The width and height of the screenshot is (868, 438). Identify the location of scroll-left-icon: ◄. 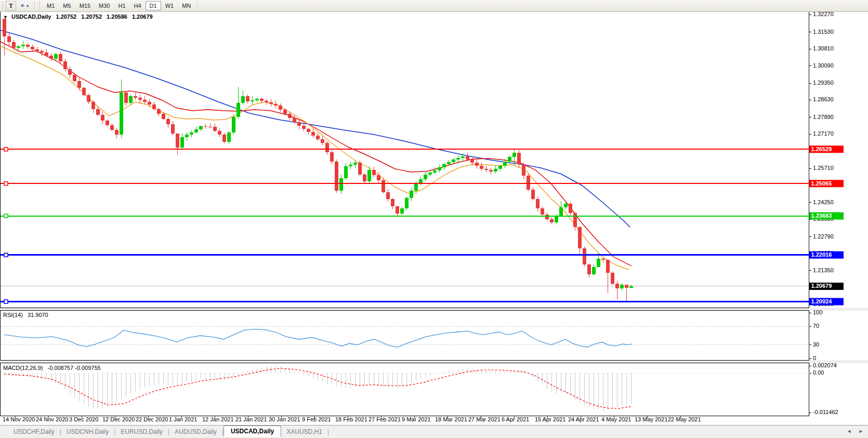
(849, 431).